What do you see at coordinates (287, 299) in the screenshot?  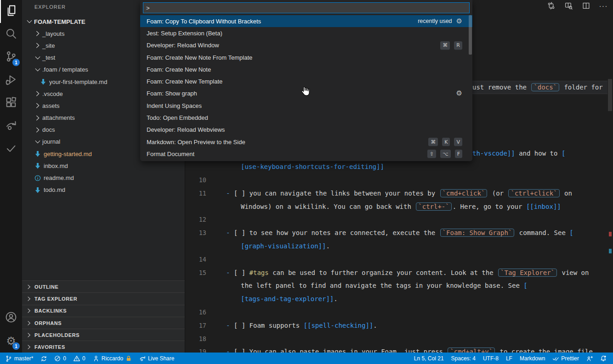 I see `wikilink: [tags-and-tag-explorer]]` at bounding box center [287, 299].